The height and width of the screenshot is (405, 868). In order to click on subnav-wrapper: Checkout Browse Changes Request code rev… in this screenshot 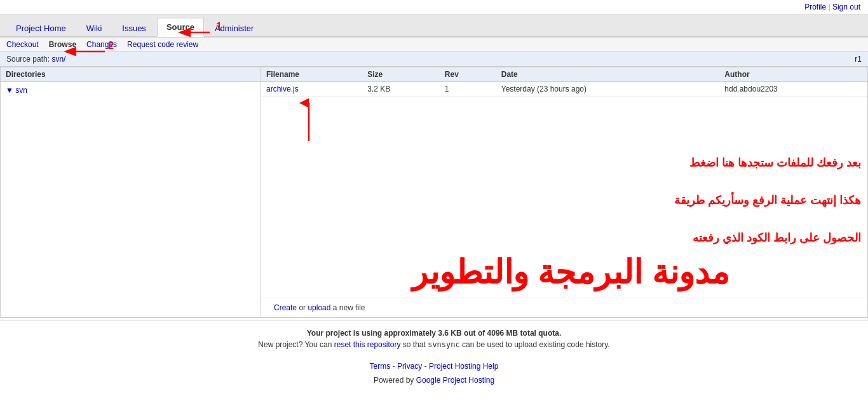, I will do `click(434, 45)`.